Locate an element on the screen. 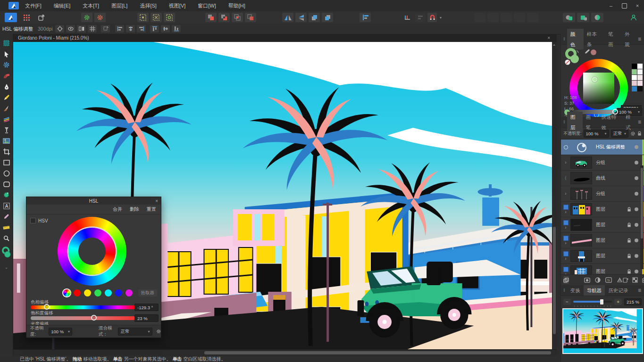 The width and height of the screenshot is (644, 362). lock-layer-icon is located at coordinates (640, 134).